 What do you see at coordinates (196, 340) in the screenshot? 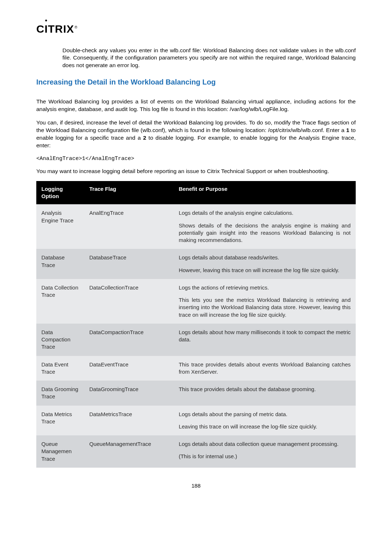
I see `table-row: Data Compaction TraceDataCompactionTrace…` at bounding box center [196, 340].